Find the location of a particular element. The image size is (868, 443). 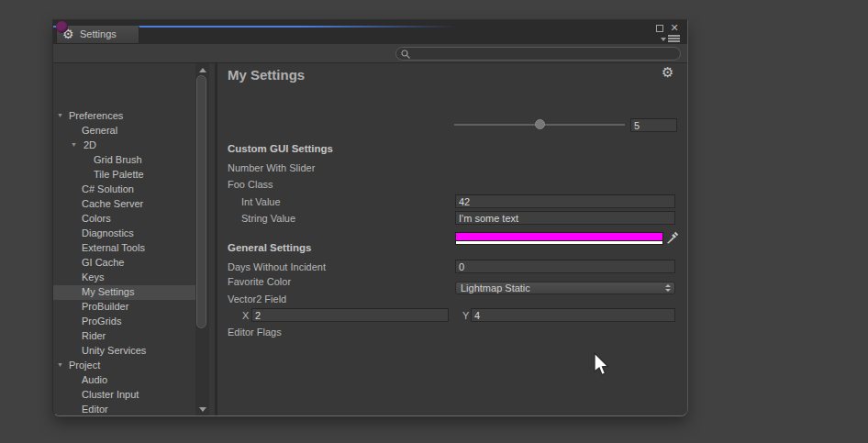

preferences-badge-icon is located at coordinates (62, 28).